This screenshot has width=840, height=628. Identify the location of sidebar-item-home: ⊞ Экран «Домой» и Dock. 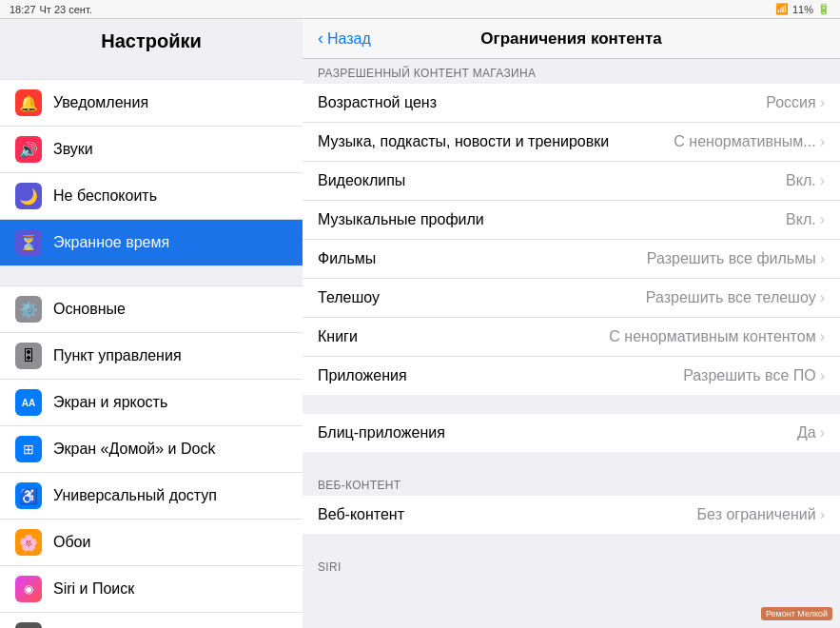
(151, 449).